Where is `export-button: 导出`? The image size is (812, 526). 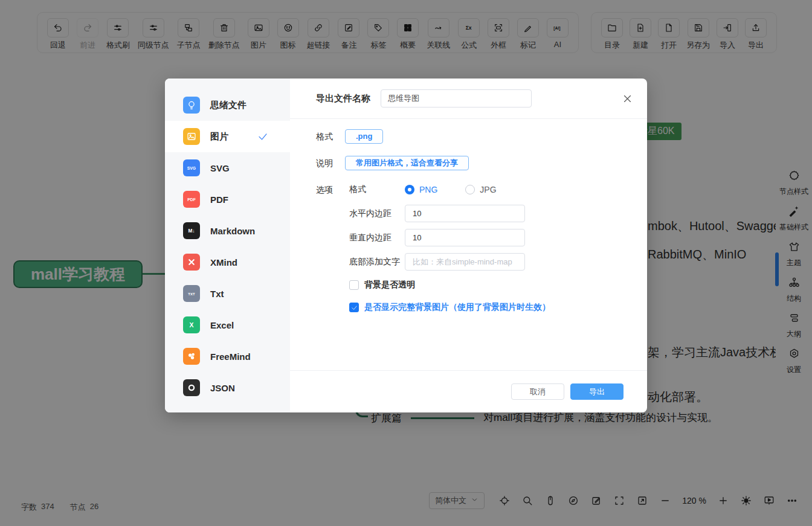
export-button: 导出 is located at coordinates (597, 391).